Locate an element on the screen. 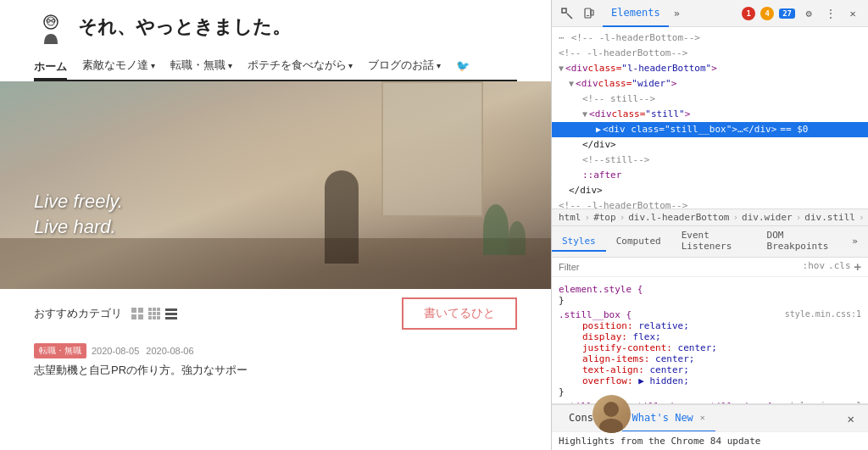 The image size is (868, 450). close-icon: ✕ is located at coordinates (853, 14).